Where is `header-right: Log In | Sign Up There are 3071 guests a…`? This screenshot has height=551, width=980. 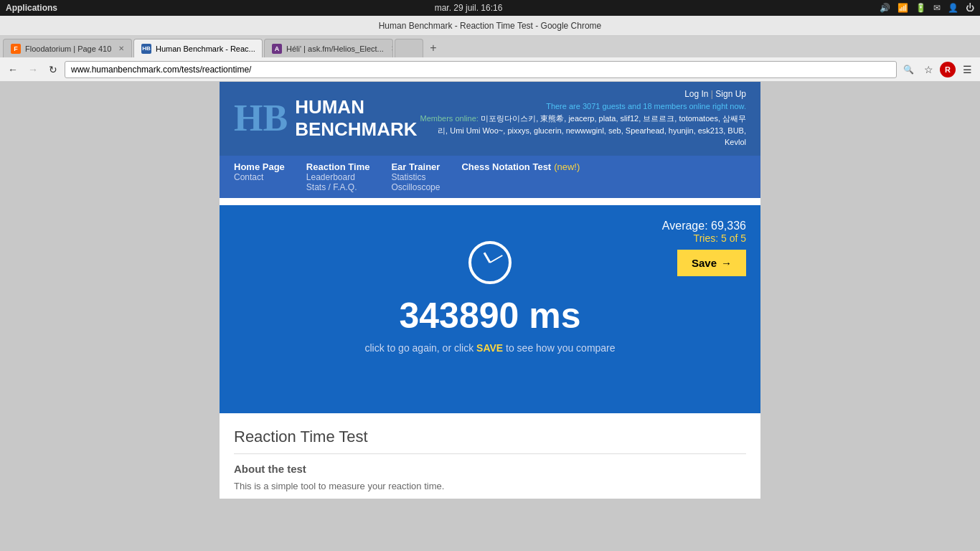
header-right: Log In | Sign Up There are 3071 guests a… is located at coordinates (582, 119).